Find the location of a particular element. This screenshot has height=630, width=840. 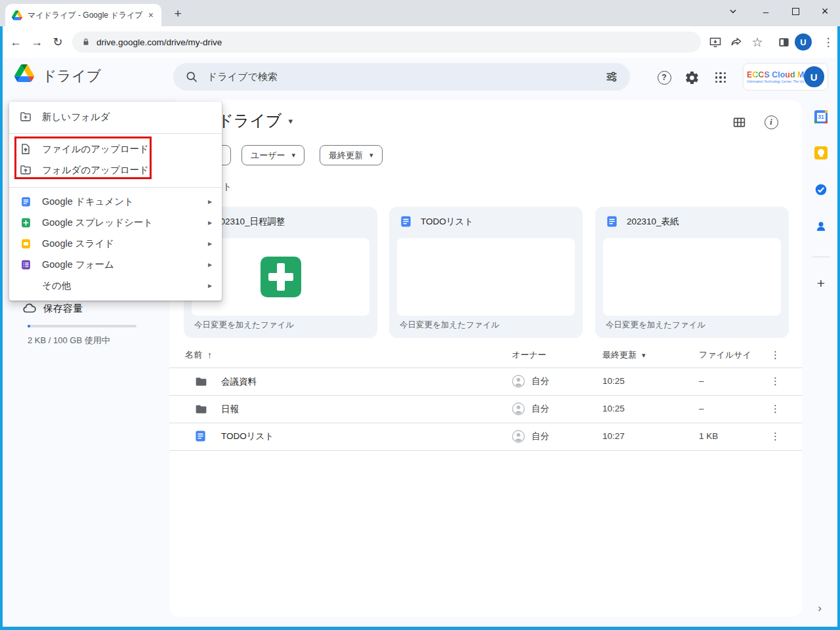

menu-item-google-slides: Google スライド ▸ is located at coordinates (116, 243).